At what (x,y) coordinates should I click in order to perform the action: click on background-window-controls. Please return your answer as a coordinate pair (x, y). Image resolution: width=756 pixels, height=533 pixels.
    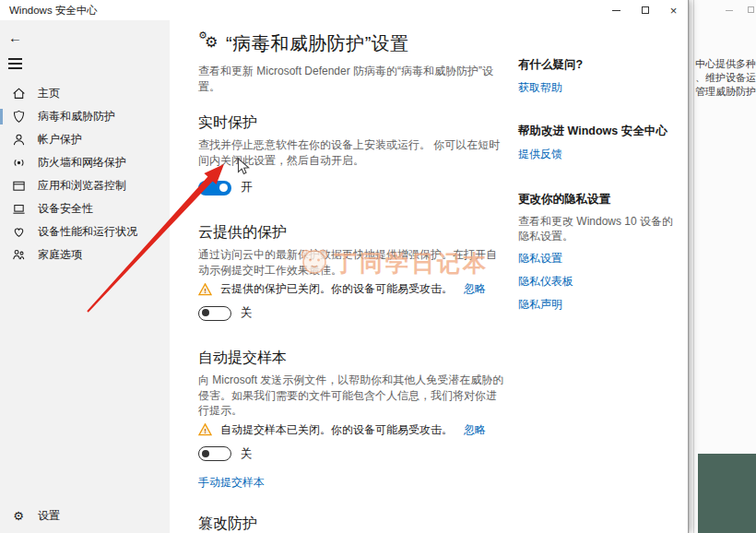
    Looking at the image, I should click on (739, 9).